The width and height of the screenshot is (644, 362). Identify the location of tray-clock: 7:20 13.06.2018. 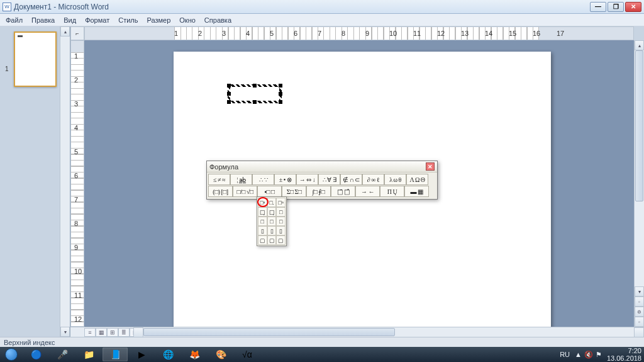
(624, 354).